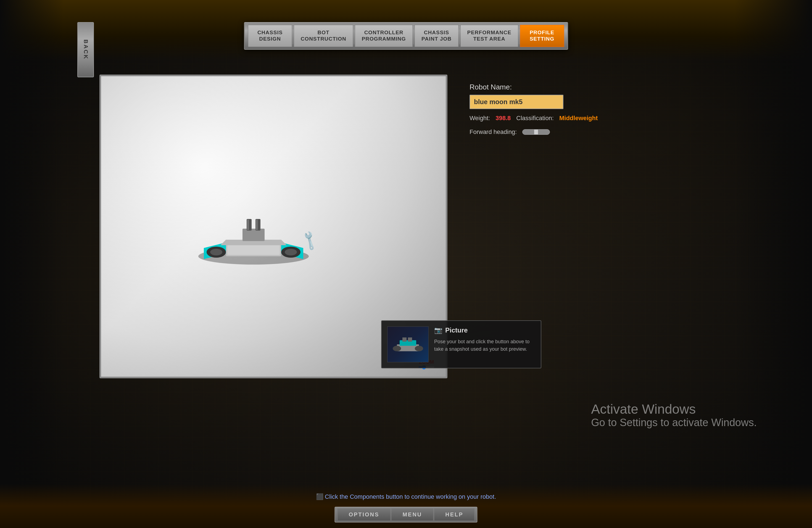  Describe the element at coordinates (257, 225) in the screenshot. I see `robot-barrel-right-highlight` at that location.